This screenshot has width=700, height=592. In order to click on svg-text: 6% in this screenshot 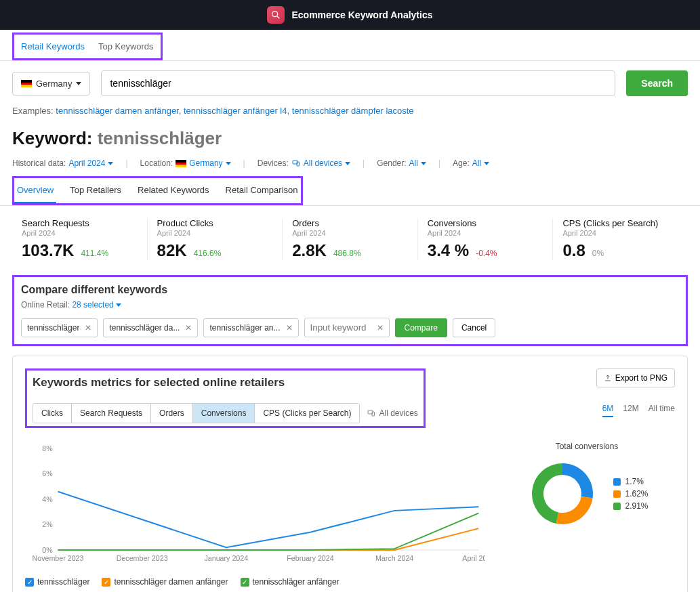, I will do `click(47, 473)`.